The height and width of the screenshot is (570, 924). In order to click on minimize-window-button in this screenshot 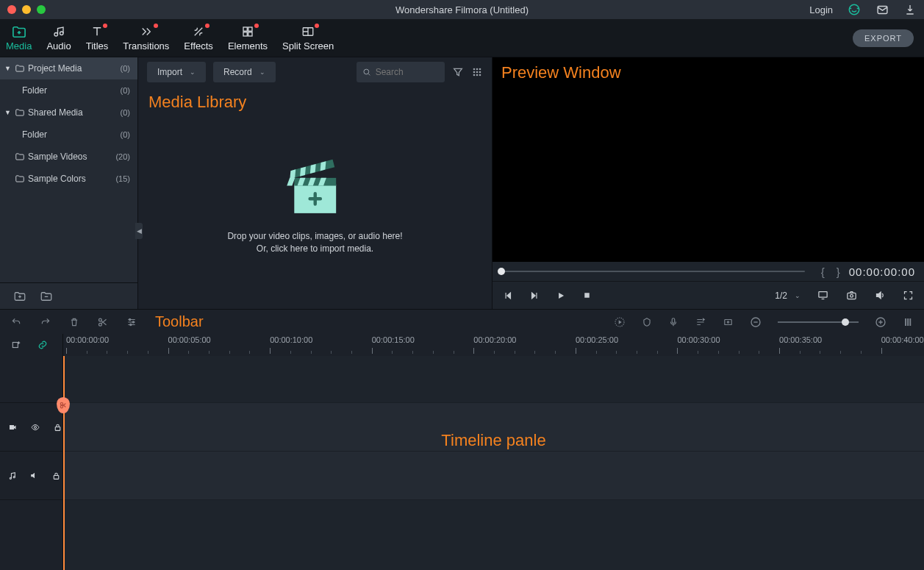, I will do `click(26, 10)`.